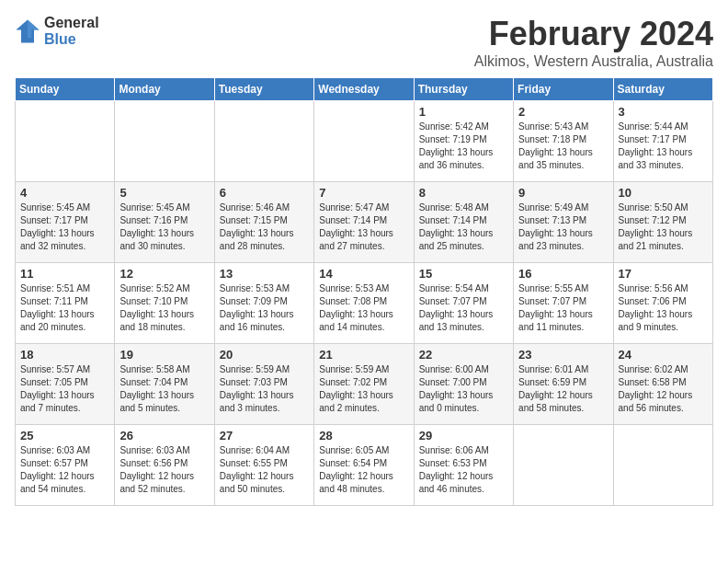 The image size is (728, 563). I want to click on day-number: 23, so click(563, 355).